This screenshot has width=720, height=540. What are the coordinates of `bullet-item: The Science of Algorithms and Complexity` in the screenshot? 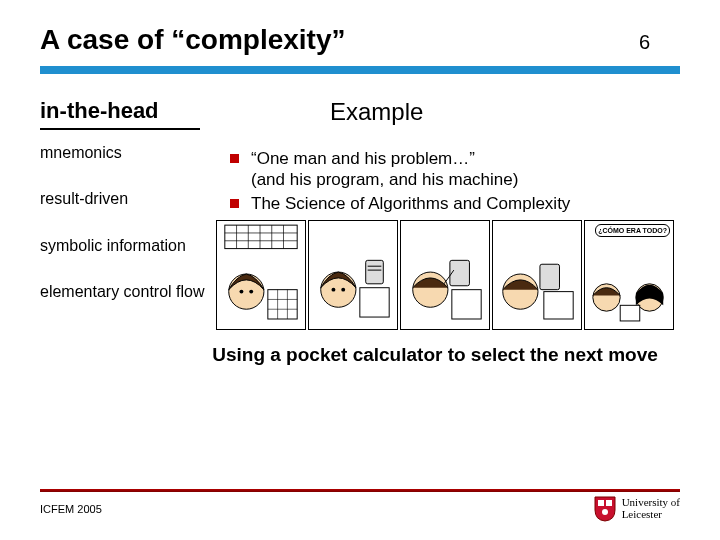 It's located at (455, 204).